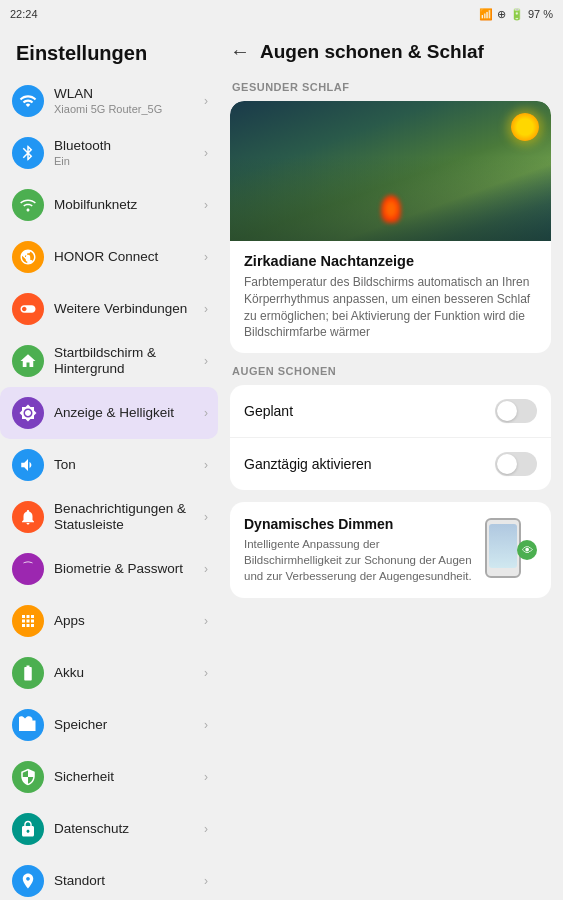 The height and width of the screenshot is (900, 563). Describe the element at coordinates (206, 257) in the screenshot. I see `honor-connect-chevron: ›` at that location.